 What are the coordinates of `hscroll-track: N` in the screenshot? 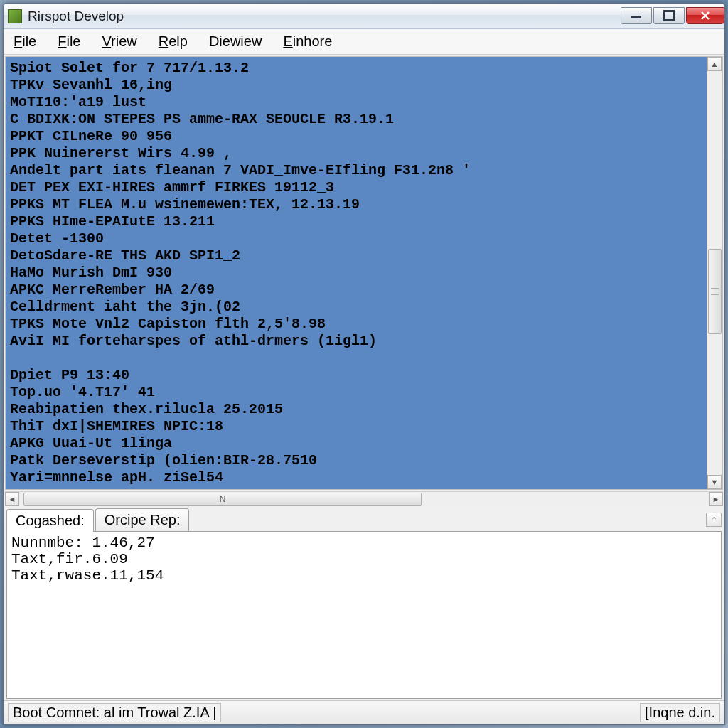 It's located at (364, 499).